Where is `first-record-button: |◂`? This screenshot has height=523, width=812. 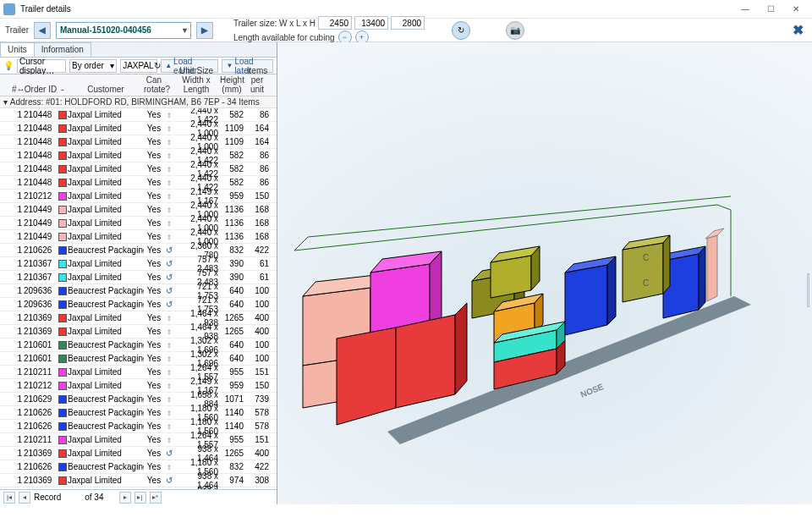 first-record-button: |◂ is located at coordinates (9, 498).